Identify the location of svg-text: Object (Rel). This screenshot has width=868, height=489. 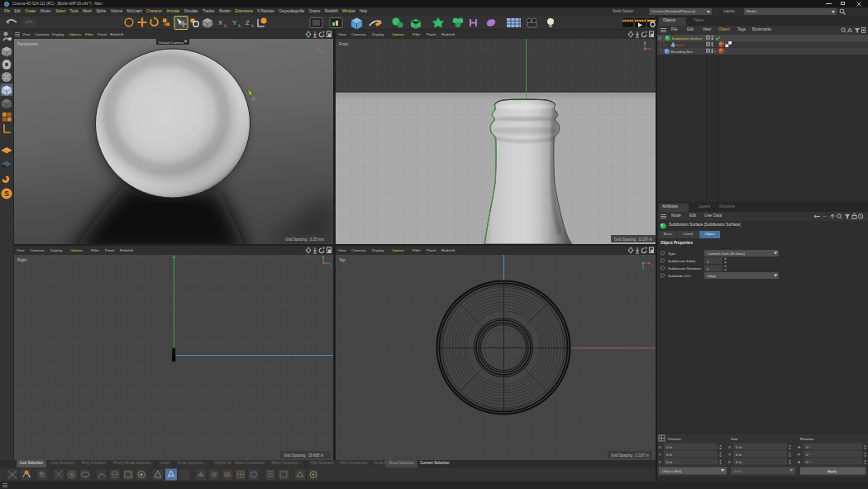
(672, 472).